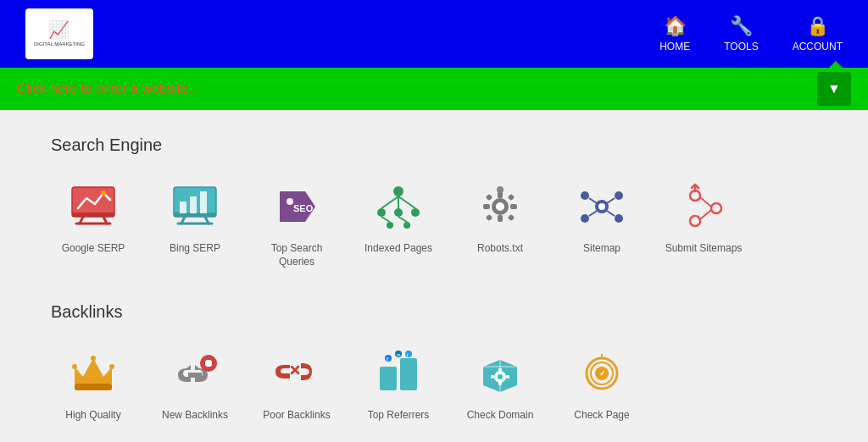 The image size is (868, 442). I want to click on search-input, so click(417, 89).